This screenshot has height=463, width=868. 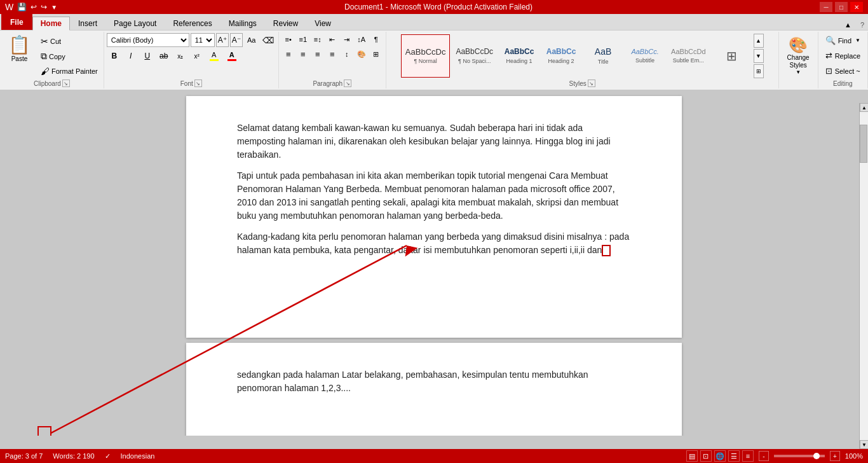 I want to click on style-heading1-label: Heading 1, so click(x=520, y=61).